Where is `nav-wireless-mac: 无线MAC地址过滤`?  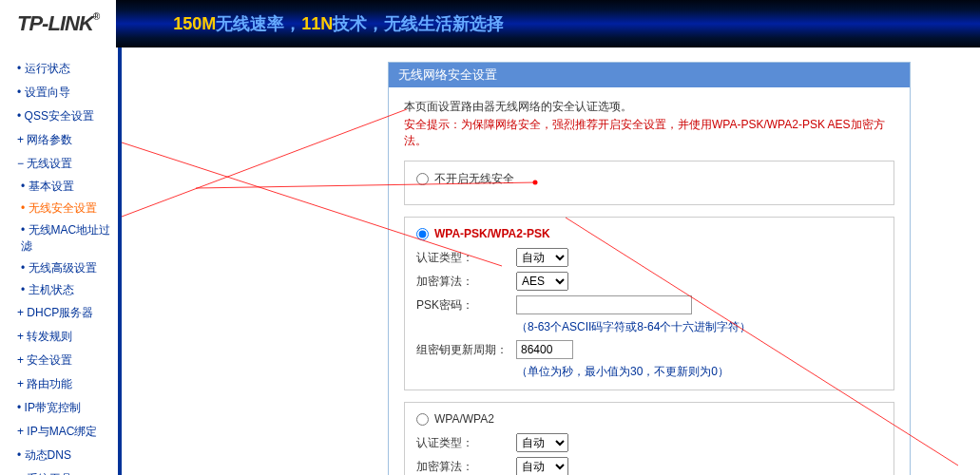
nav-wireless-mac: 无线MAC地址过滤 is located at coordinates (69, 238).